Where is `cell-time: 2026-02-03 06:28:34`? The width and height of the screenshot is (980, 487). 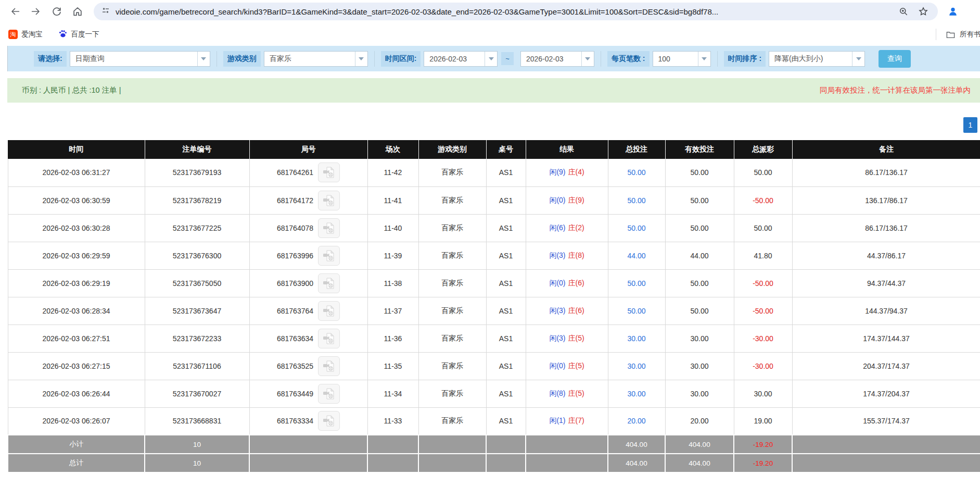
cell-time: 2026-02-03 06:28:34 is located at coordinates (76, 310).